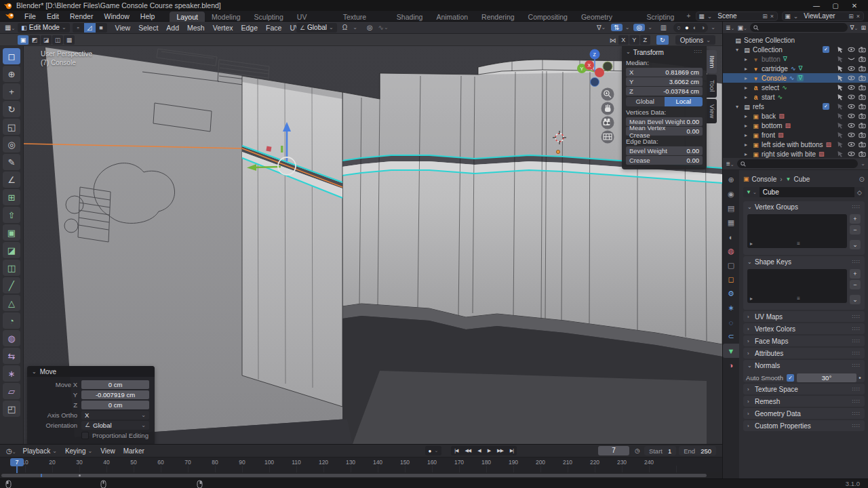 This screenshot has height=488, width=868. Describe the element at coordinates (361, 476) in the screenshot. I see `timeline-scrollbar` at that location.